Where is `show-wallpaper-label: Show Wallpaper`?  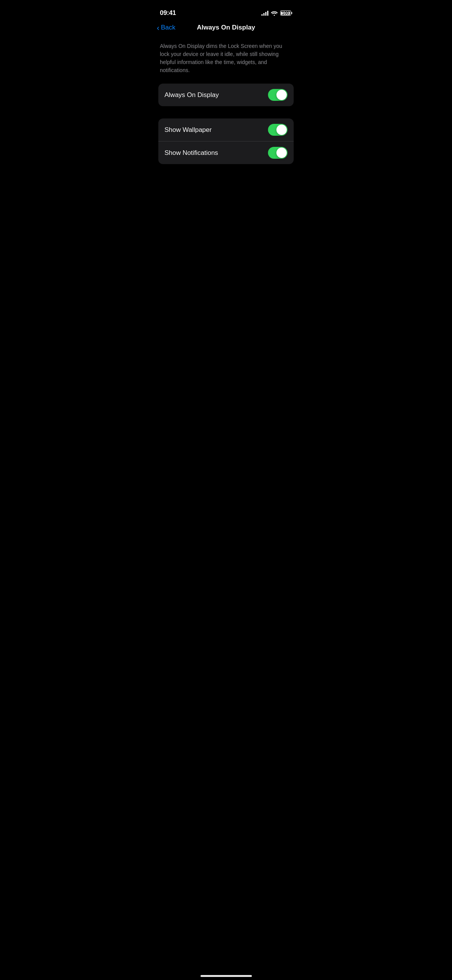
show-wallpaper-label: Show Wallpaper is located at coordinates (188, 130).